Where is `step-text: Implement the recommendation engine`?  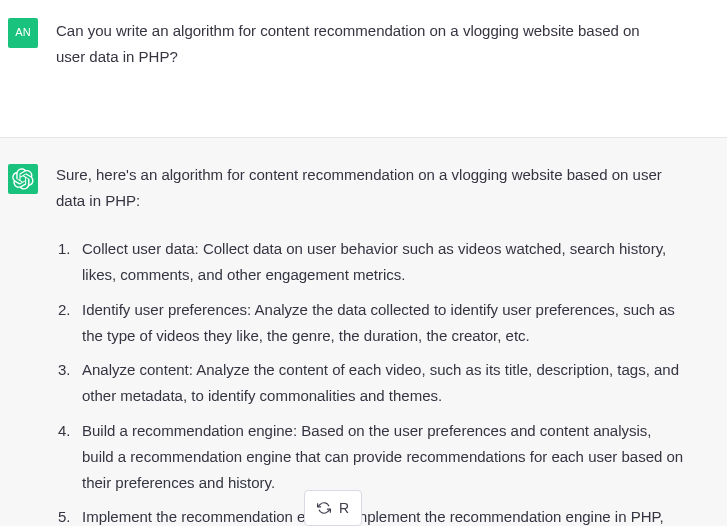 step-text: Implement the recommendation engine is located at coordinates (373, 517).